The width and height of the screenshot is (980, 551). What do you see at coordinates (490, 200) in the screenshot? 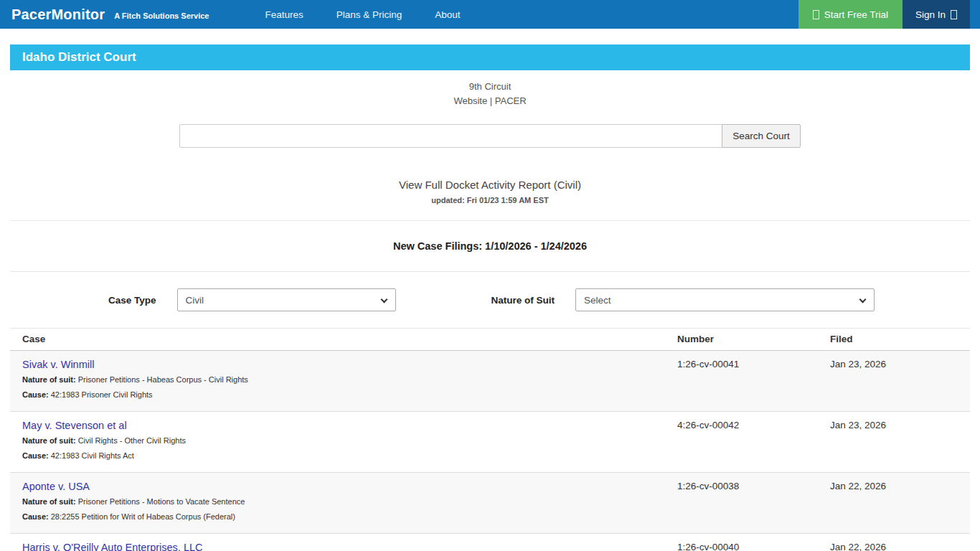
I see `docket-updated-timestamp: updated: Fri 01/23 1:59 AM EST` at bounding box center [490, 200].